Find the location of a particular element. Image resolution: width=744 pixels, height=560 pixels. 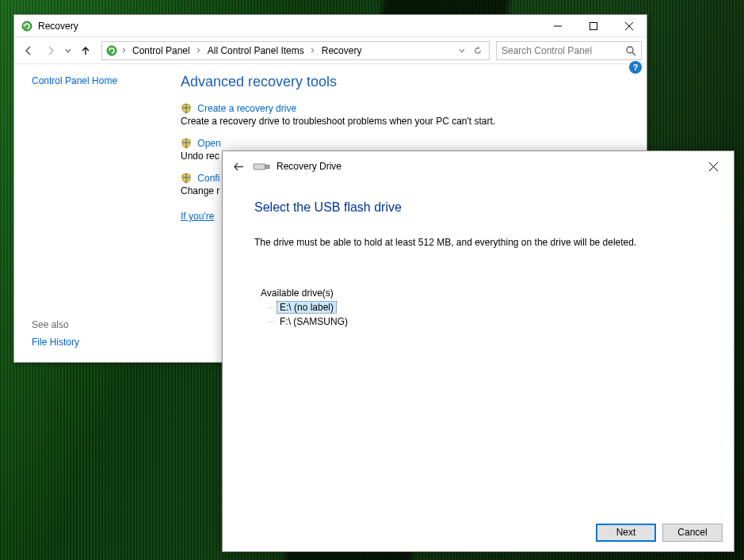

up-button is located at coordinates (86, 51).